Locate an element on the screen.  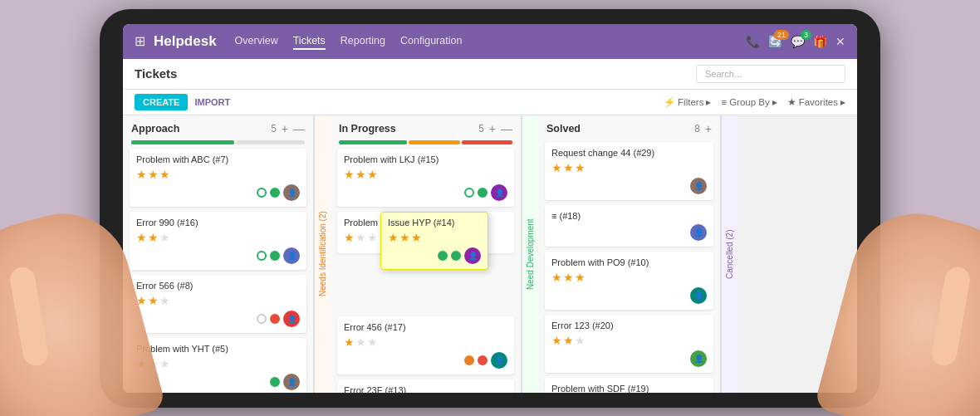
page-title: Tickets is located at coordinates (411, 73).